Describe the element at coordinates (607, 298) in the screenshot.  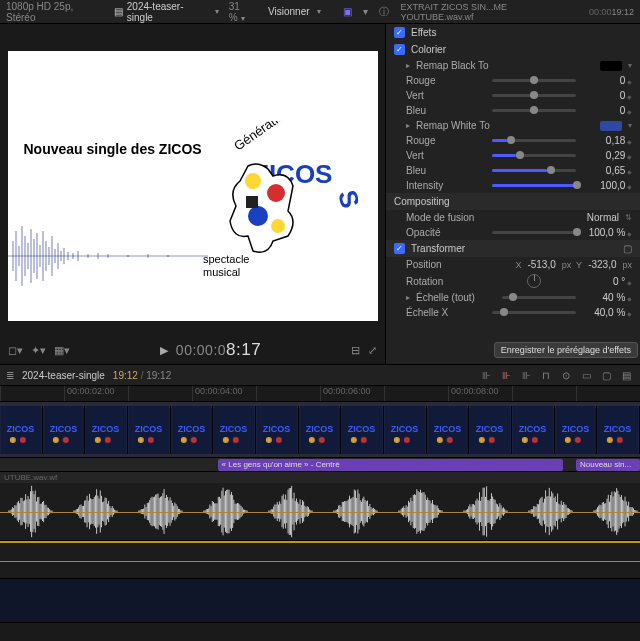
I see `scale-all-val: 40 %` at that location.